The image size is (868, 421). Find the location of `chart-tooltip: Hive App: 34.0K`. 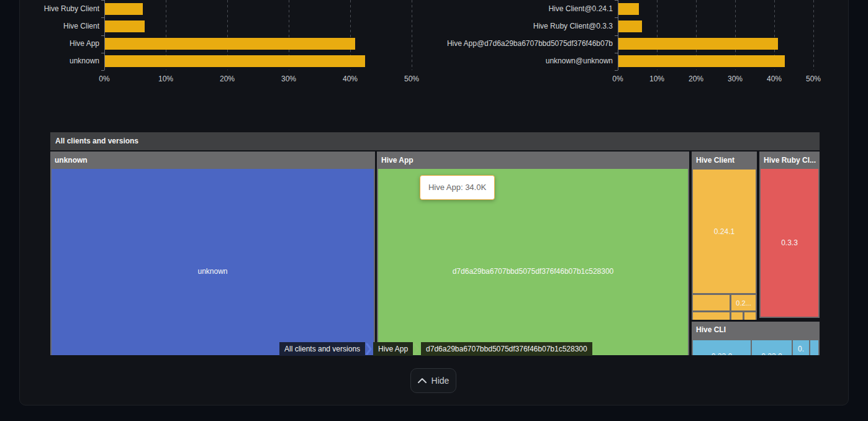

chart-tooltip: Hive App: 34.0K is located at coordinates (457, 188).